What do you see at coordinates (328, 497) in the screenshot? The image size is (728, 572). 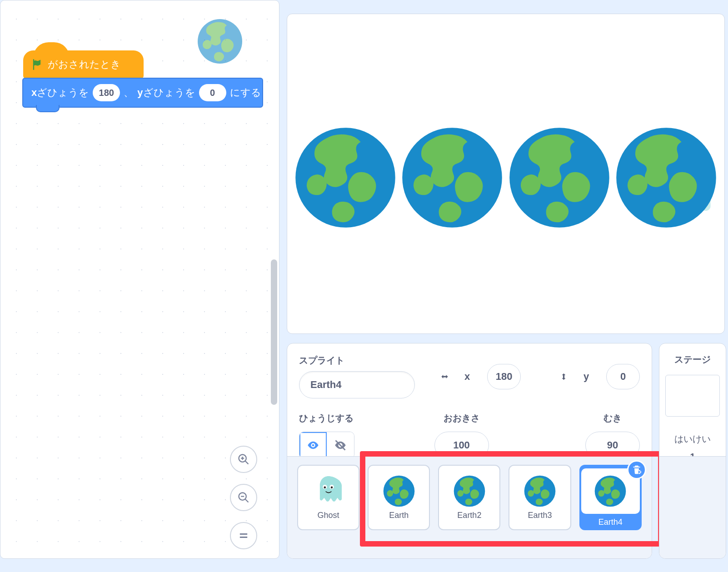 I see `sprite-tile-ghost: Ghost` at bounding box center [328, 497].